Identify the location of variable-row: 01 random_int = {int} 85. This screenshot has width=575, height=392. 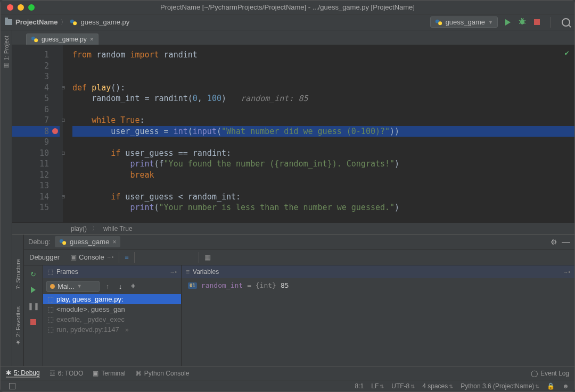
(378, 285).